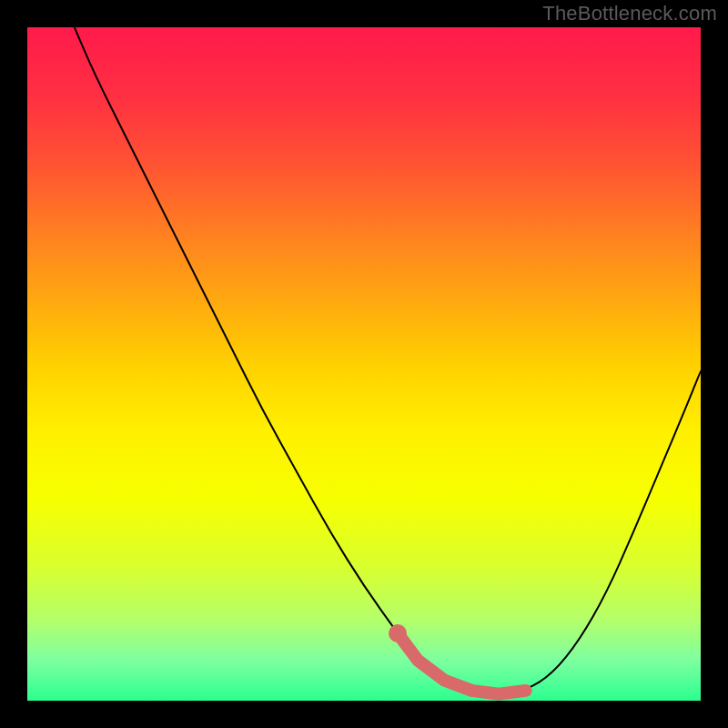 Image resolution: width=728 pixels, height=728 pixels. What do you see at coordinates (630, 14) in the screenshot?
I see `watermark-text: TheBottleneck.com` at bounding box center [630, 14].